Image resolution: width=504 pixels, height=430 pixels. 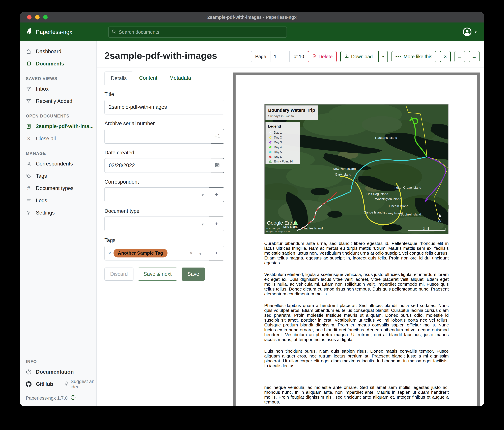 What do you see at coordinates (357, 324) in the screenshot?
I see `pdf-text: Curabitur bibendum ante urna, sed blandi…` at bounding box center [357, 324].